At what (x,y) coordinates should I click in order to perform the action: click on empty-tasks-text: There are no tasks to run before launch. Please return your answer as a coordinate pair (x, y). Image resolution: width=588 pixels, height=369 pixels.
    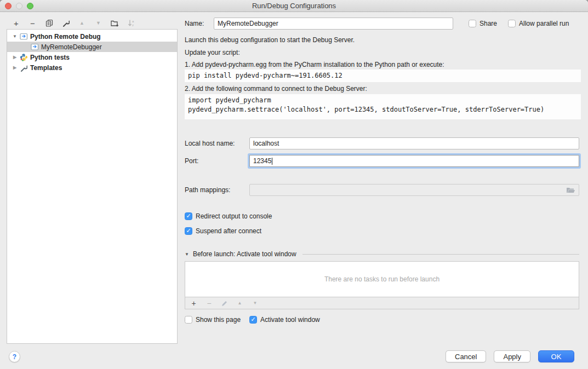
    Looking at the image, I should click on (382, 279).